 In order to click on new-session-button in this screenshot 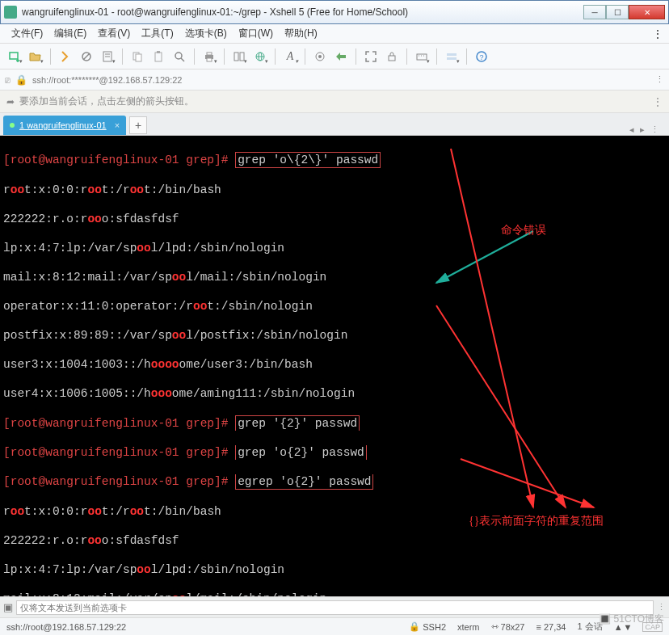, I will do `click(15, 57)`.